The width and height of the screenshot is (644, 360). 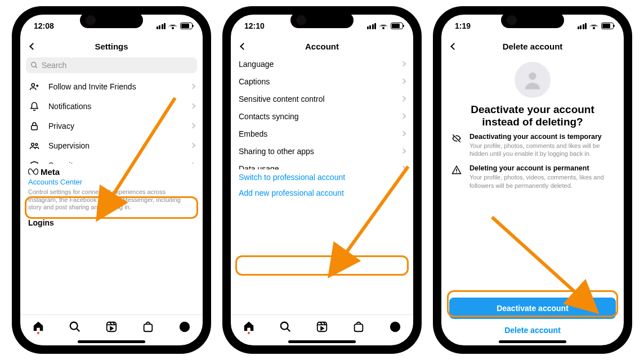 What do you see at coordinates (254, 26) in the screenshot?
I see `status-time: 12:10` at bounding box center [254, 26].